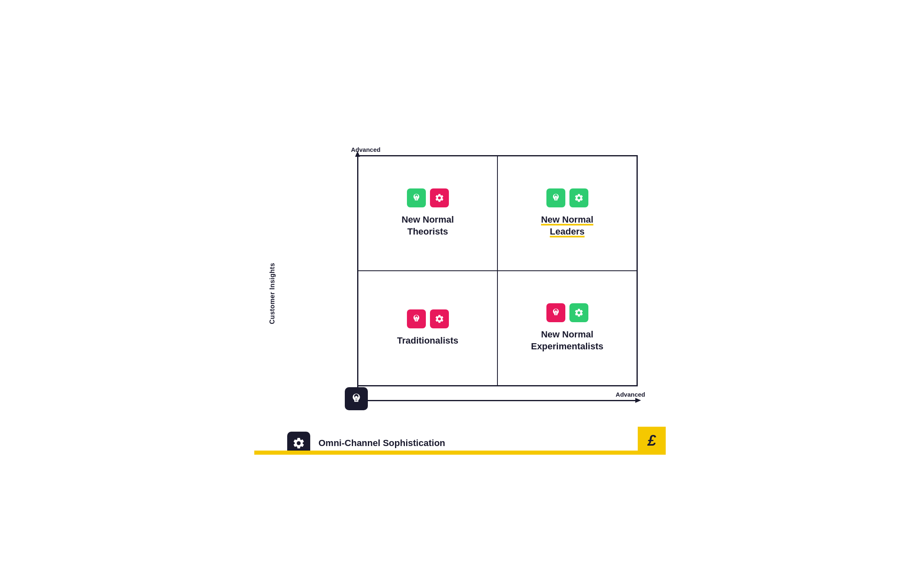  I want to click on quadrant-bottom-right: New Normal Experimentalists, so click(567, 328).